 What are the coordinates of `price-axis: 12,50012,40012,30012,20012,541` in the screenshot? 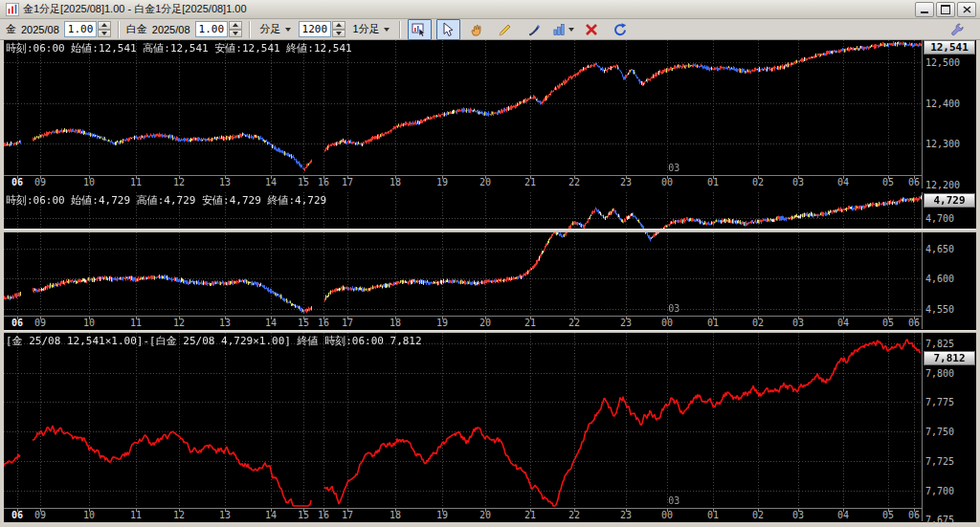 It's located at (949, 115).